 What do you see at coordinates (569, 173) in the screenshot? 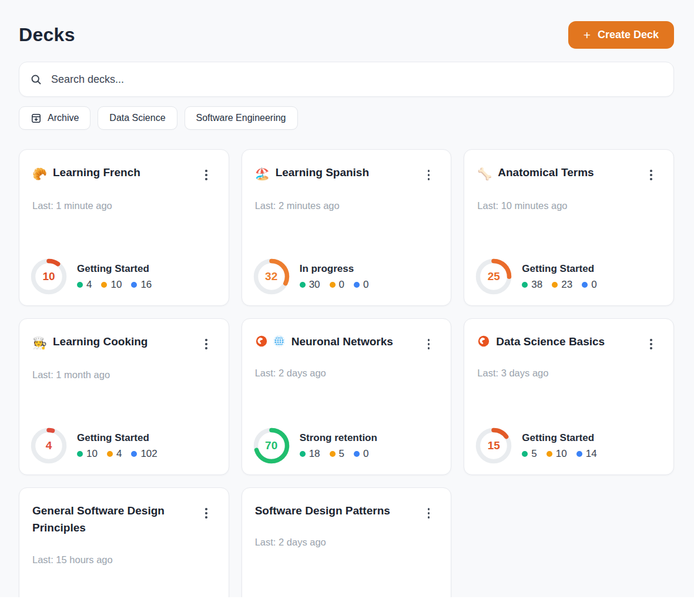
I see `deck-title-row: 🦴 Anatomical Terms` at bounding box center [569, 173].